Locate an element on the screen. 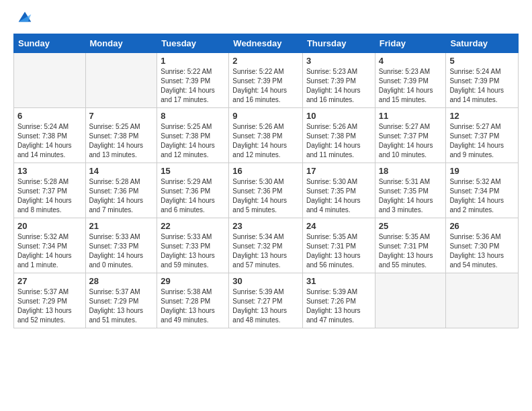  calendar-cell: 2Sunrise: 5:22 AM Sunset: 7:39 PM Daylig… is located at coordinates (266, 81).